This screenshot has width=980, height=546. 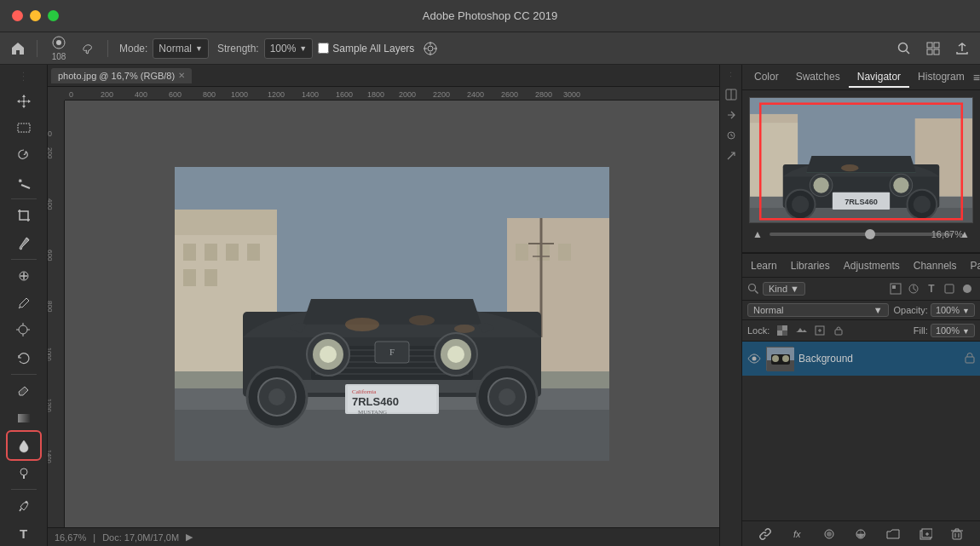 I want to click on layer-background: Background, so click(x=861, y=359).